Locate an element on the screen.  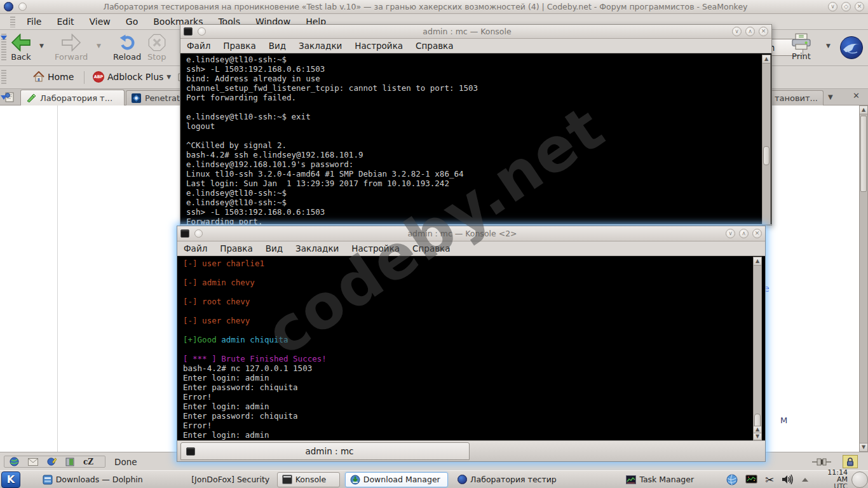
konsole2-title: admin : mc — Konsole <2> is located at coordinates (463, 234).